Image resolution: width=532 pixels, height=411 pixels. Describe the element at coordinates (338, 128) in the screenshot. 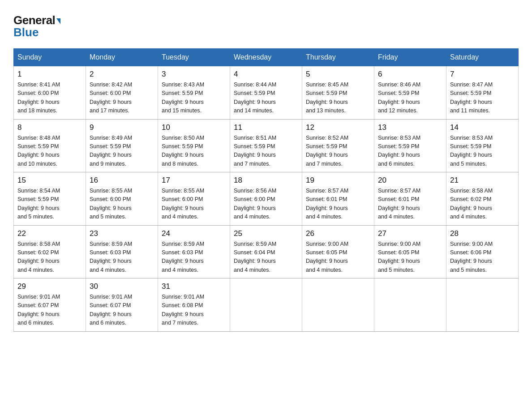

I see `day-number: 12` at that location.